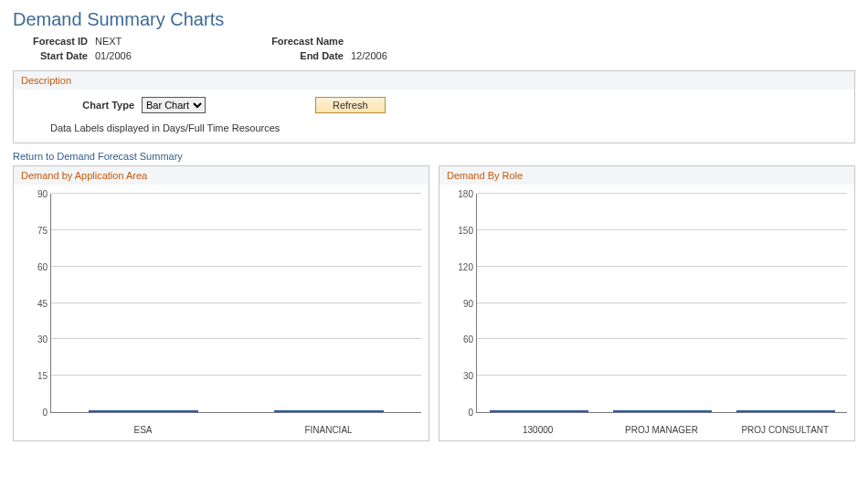 This screenshot has width=868, height=477. I want to click on y-tick-label: 150, so click(457, 230).